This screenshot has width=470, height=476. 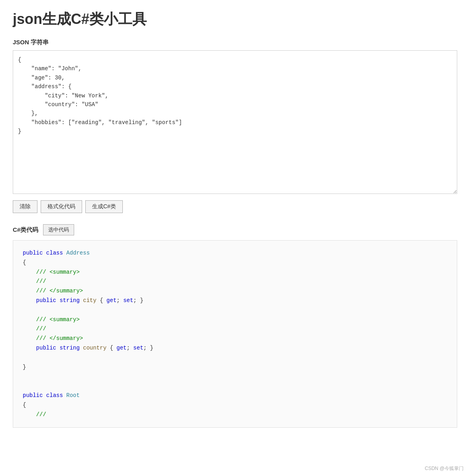 I want to click on action-buttons: 清除 格式化代码 生成C#类, so click(x=235, y=207).